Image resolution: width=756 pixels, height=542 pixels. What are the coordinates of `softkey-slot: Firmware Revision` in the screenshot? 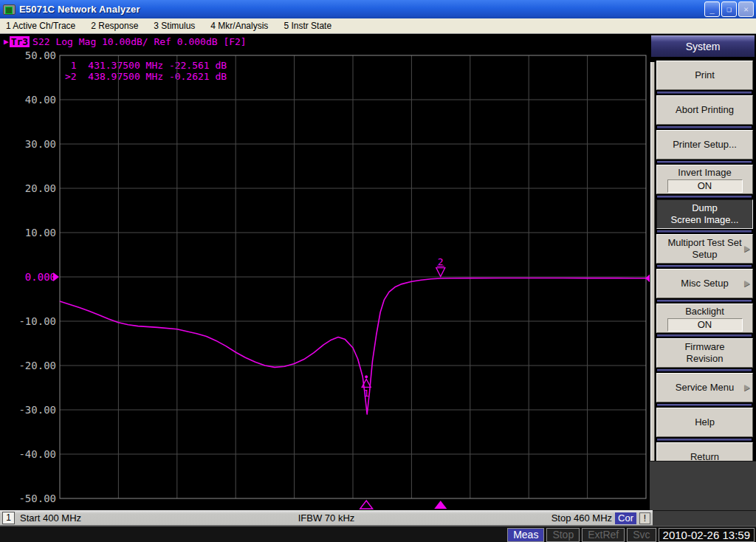 It's located at (704, 354).